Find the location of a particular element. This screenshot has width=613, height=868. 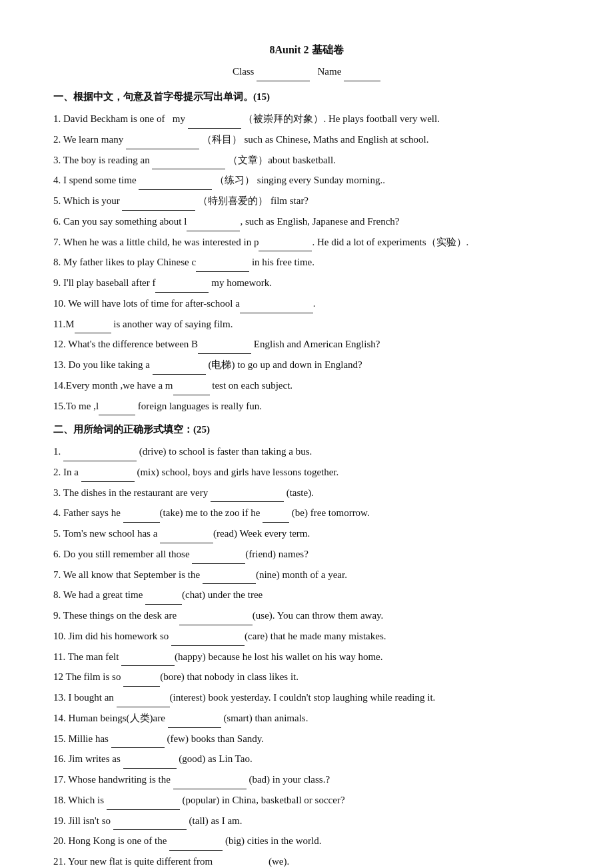

q1-2: 2. We learn many （科目） such as Chinese, M… is located at coordinates (306, 140).